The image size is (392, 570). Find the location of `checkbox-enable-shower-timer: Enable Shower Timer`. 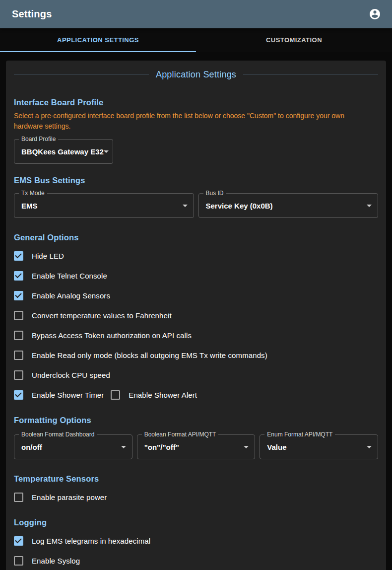

checkbox-enable-shower-timer: Enable Shower Timer is located at coordinates (59, 395).